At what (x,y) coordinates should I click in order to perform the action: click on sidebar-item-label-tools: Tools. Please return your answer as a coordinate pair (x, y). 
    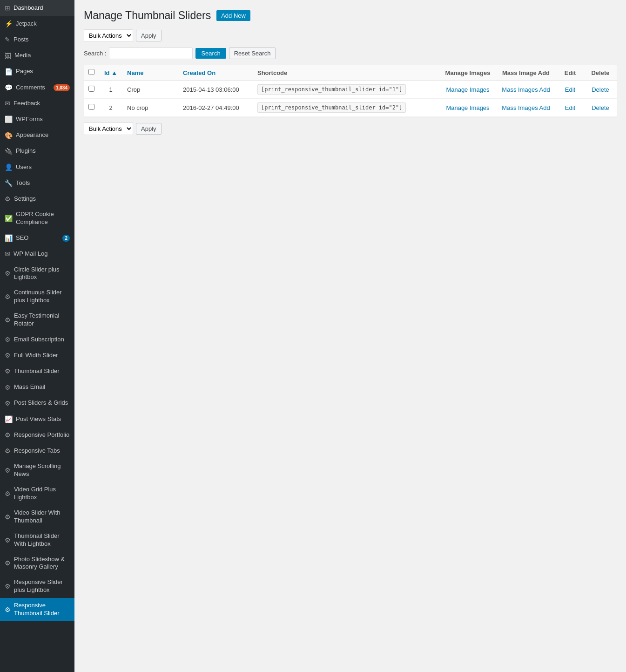
    Looking at the image, I should click on (43, 183).